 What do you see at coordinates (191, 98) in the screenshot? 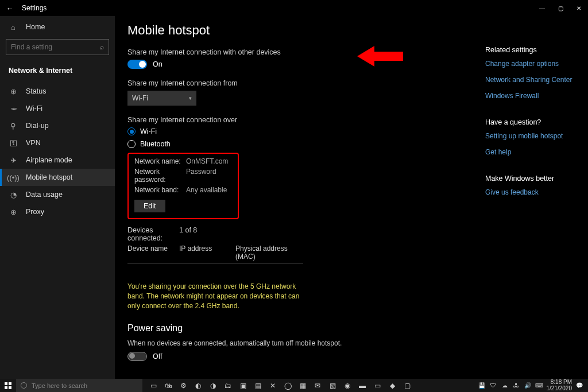
I see `chevron-down-icon: ▾` at bounding box center [191, 98].